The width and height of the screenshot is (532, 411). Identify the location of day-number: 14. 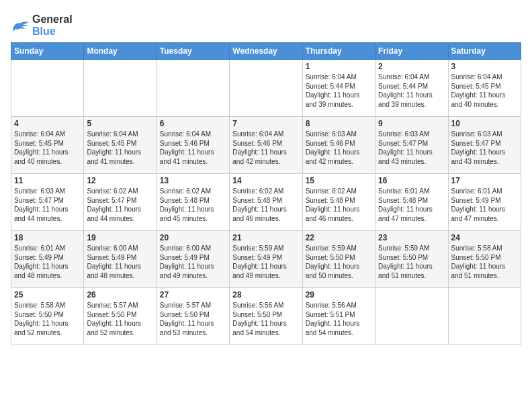
(266, 181).